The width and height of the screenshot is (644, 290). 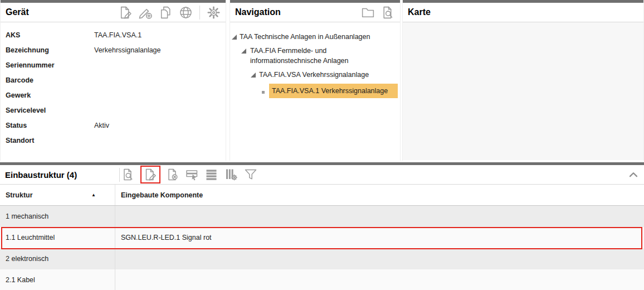 What do you see at coordinates (251, 175) in the screenshot?
I see `filter-icon` at bounding box center [251, 175].